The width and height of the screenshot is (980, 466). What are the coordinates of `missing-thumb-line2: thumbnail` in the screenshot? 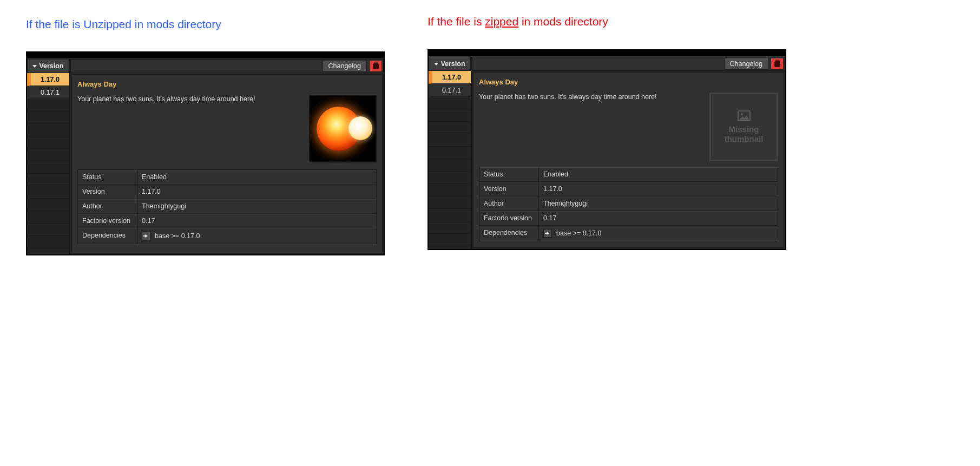 It's located at (744, 139).